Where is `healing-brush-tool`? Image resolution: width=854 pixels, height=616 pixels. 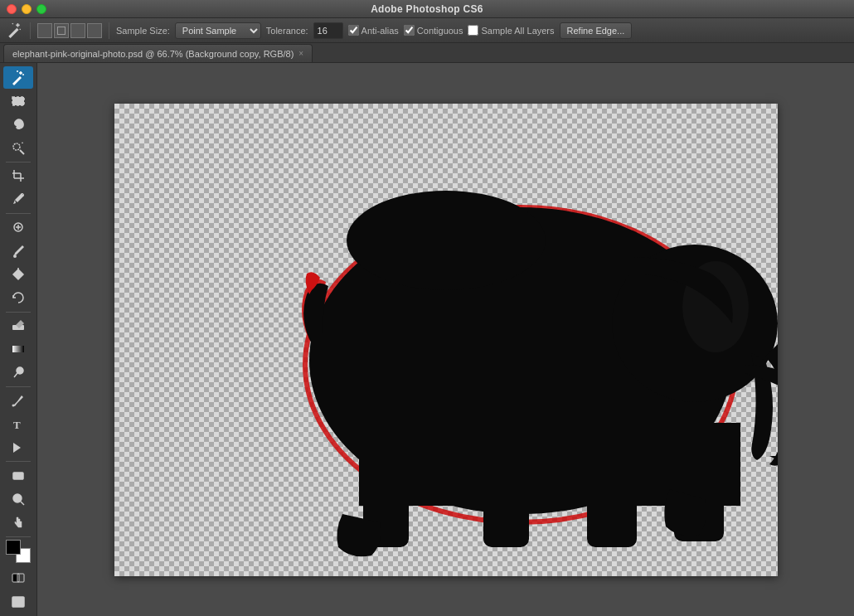 healing-brush-tool is located at coordinates (18, 227).